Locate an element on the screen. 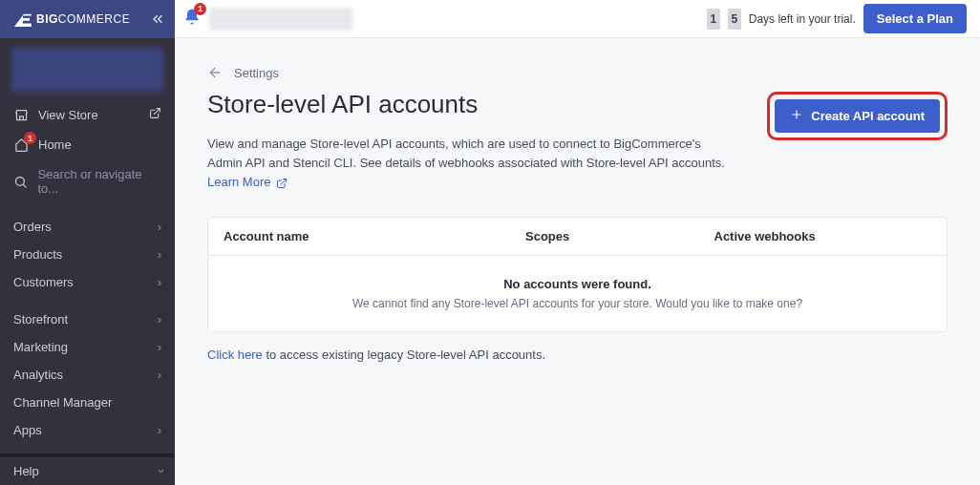 This screenshot has width=980, height=485. breadcrumb: Settings is located at coordinates (577, 73).